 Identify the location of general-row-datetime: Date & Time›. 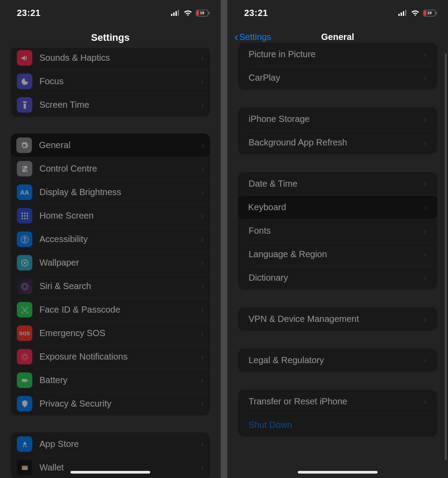
(338, 184).